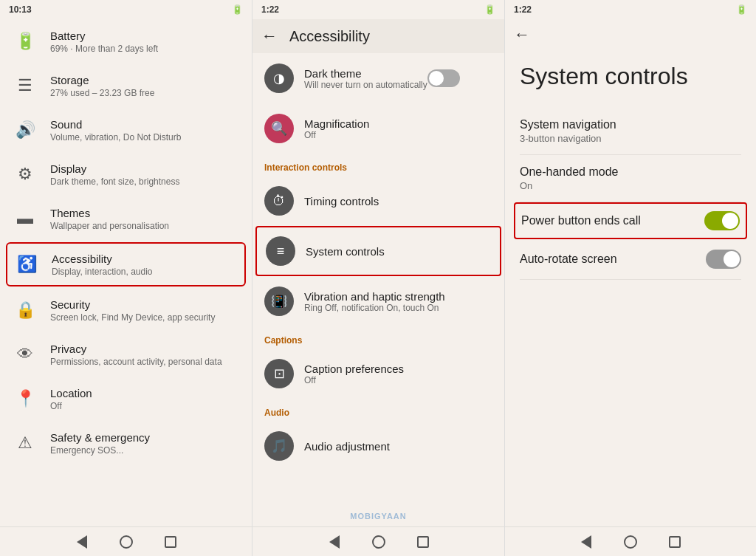  I want to click on left-status-bar: 10:13 🔋, so click(126, 10).